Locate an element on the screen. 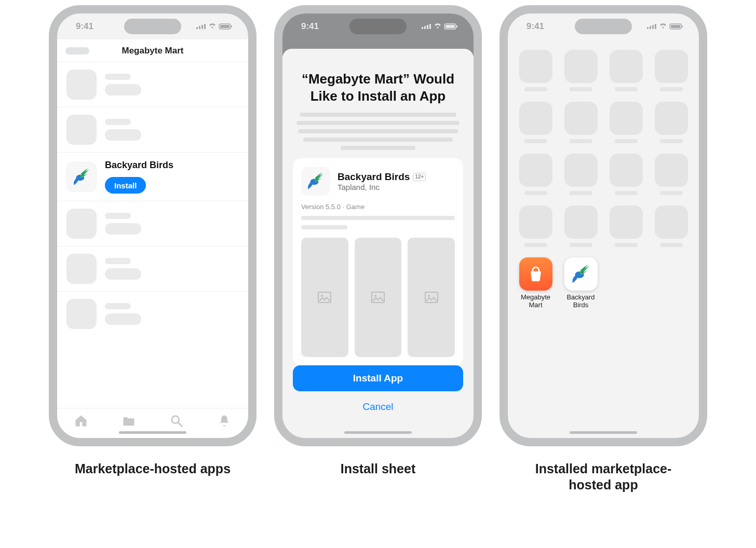 This screenshot has height=548, width=756. app-backyard-birds: Backyard Birds is located at coordinates (581, 283).